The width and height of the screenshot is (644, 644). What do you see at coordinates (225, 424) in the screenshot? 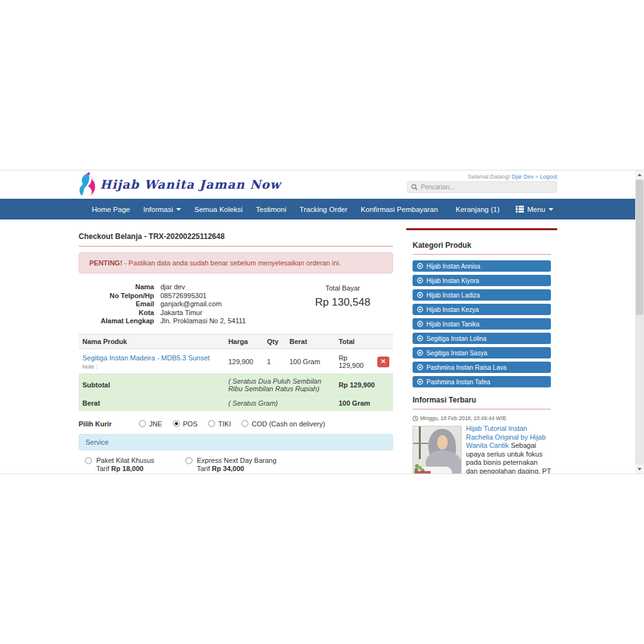
I see `kurir-tiki-label: TIKI` at bounding box center [225, 424].